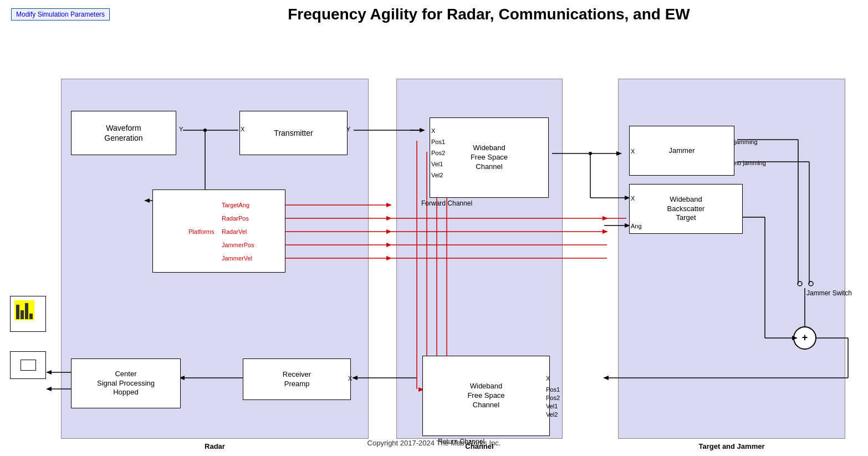 This screenshot has height=456, width=868. I want to click on no-jamming-label: no jamming, so click(750, 163).